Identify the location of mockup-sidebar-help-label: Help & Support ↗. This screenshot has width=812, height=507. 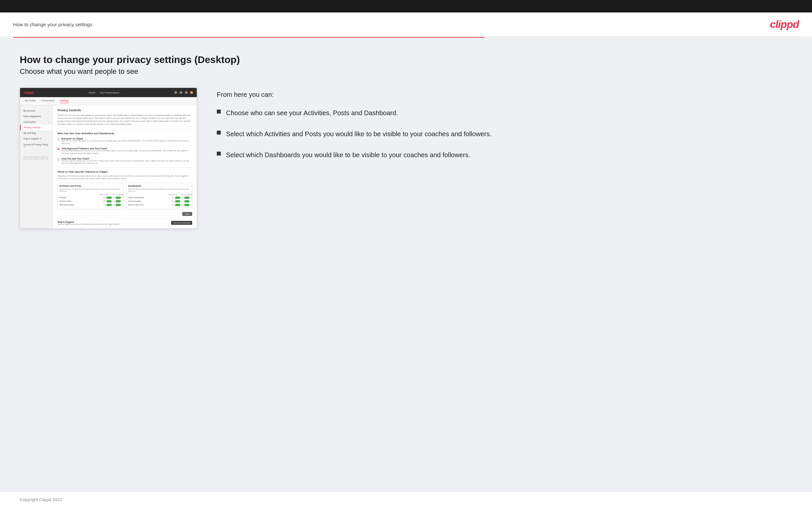
(32, 139).